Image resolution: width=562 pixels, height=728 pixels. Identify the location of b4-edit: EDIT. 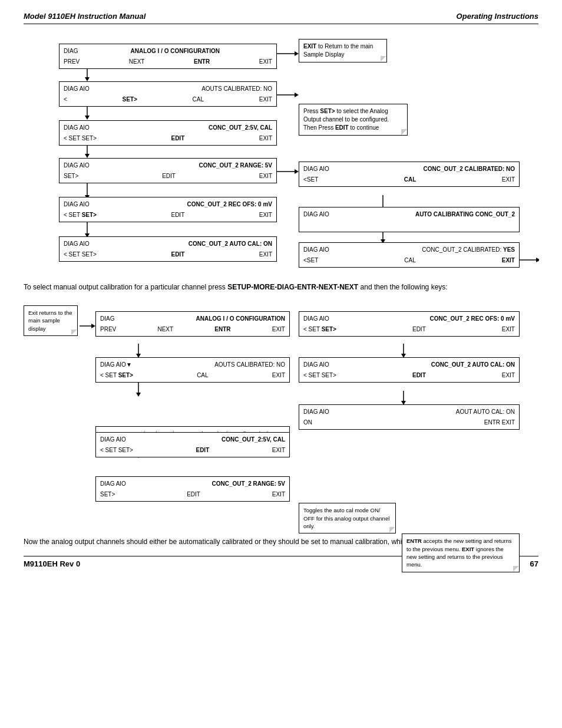
(193, 494).